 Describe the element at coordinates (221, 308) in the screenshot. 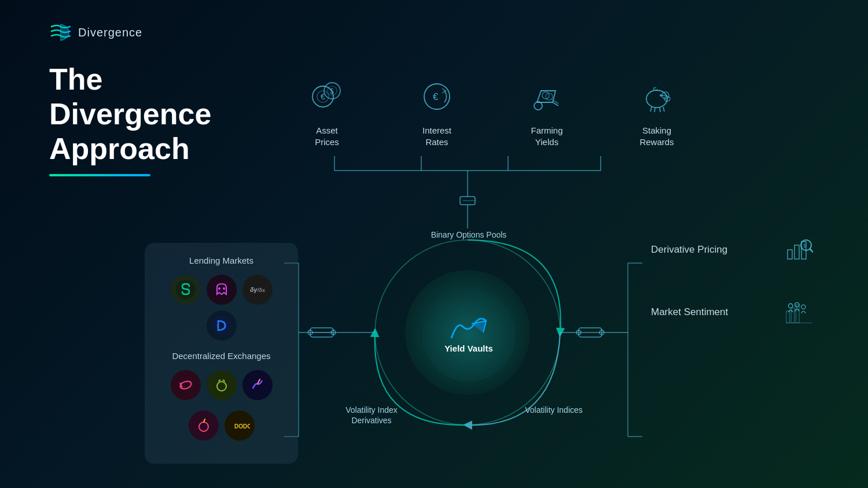

I see `lending-protocols-grid: δγ /δx` at that location.